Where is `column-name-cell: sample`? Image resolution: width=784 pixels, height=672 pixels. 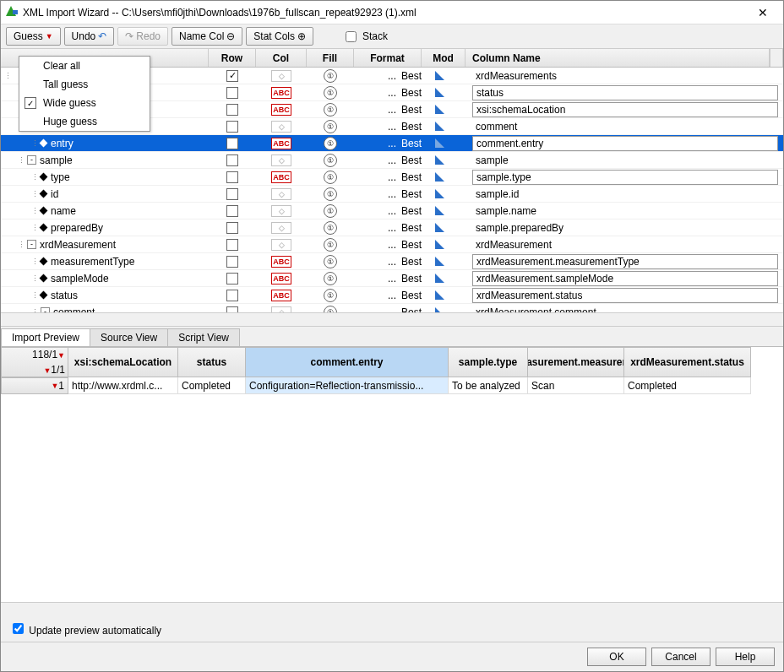 column-name-cell: sample is located at coordinates (624, 160).